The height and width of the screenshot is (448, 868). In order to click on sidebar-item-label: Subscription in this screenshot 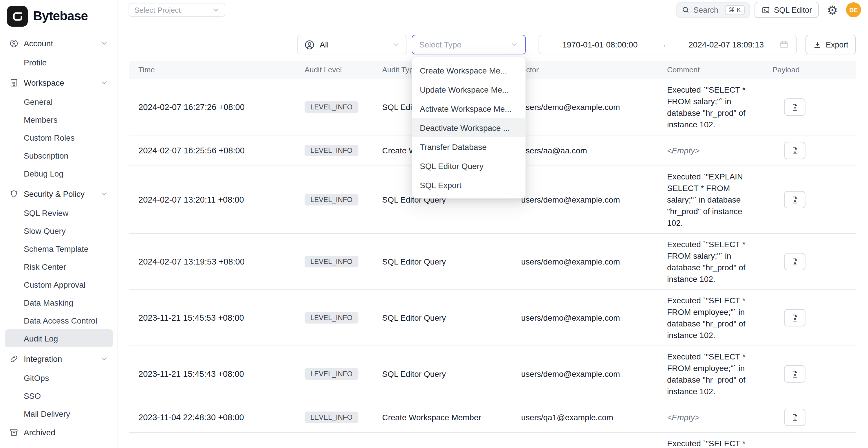, I will do `click(46, 156)`.